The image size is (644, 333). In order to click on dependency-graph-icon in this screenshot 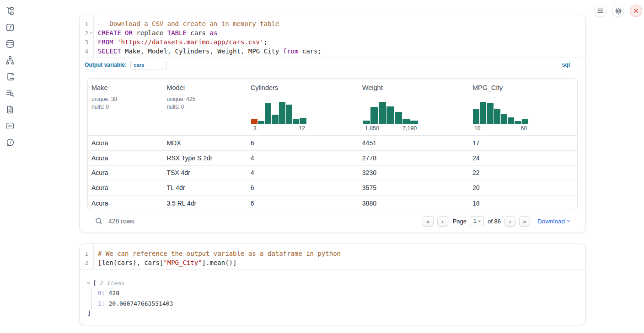, I will do `click(10, 60)`.